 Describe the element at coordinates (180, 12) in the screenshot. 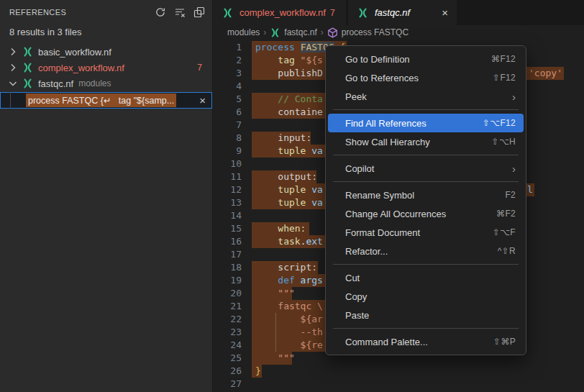

I see `clear-all-icon` at that location.